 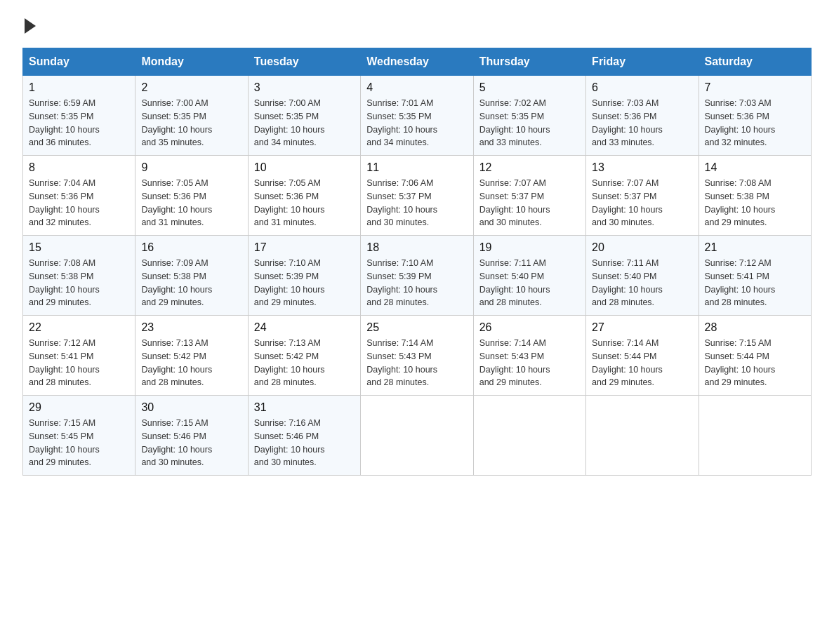 I want to click on day-number: 17, so click(x=305, y=248).